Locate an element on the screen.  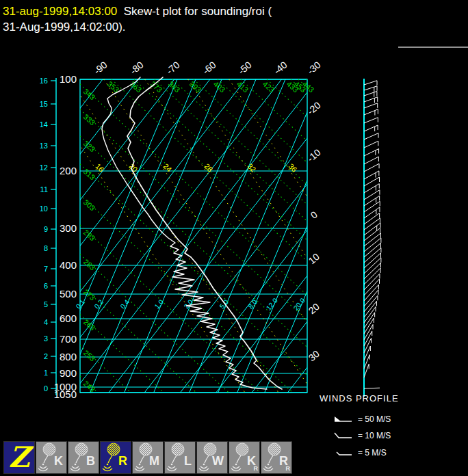
svg-text: -70 is located at coordinates (173, 67).